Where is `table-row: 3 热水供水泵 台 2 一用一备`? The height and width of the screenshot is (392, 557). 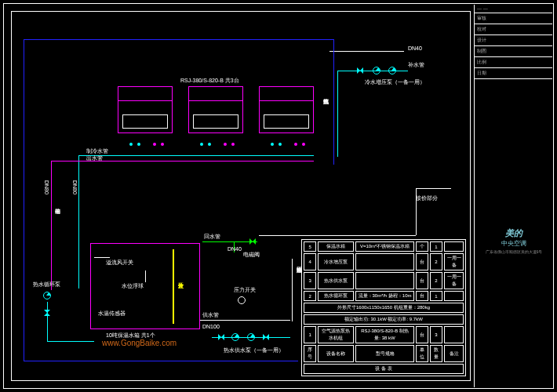 table-row: 3 热水供水泵 台 2 一用一备 is located at coordinates (384, 281).